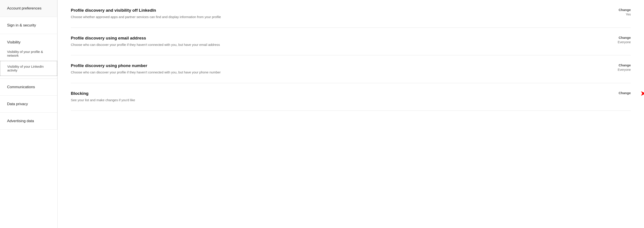  I want to click on sidebar-item-account-preferences: Account preferences, so click(28, 8).